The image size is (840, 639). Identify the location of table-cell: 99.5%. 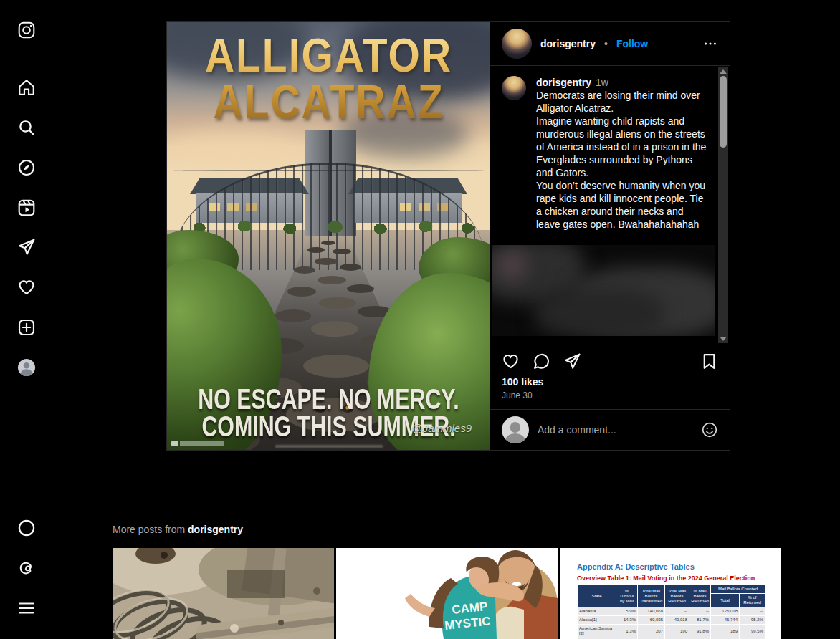
(753, 632).